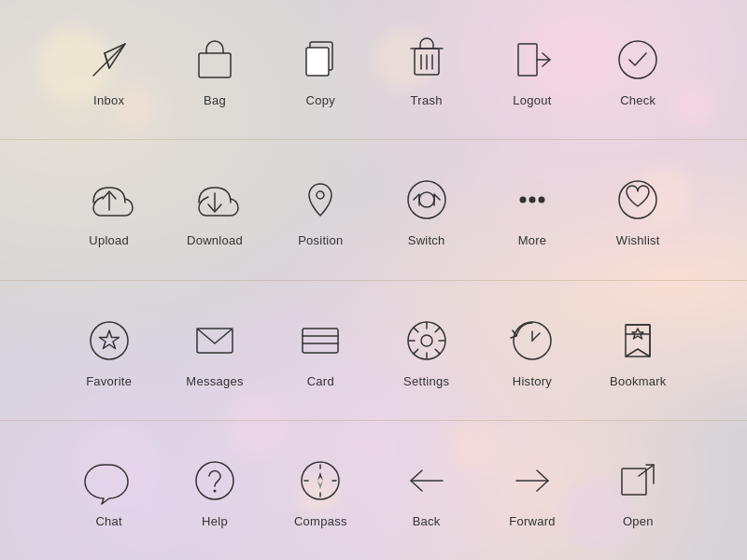  Describe the element at coordinates (320, 491) in the screenshot. I see `compass-button: Compass` at that location.